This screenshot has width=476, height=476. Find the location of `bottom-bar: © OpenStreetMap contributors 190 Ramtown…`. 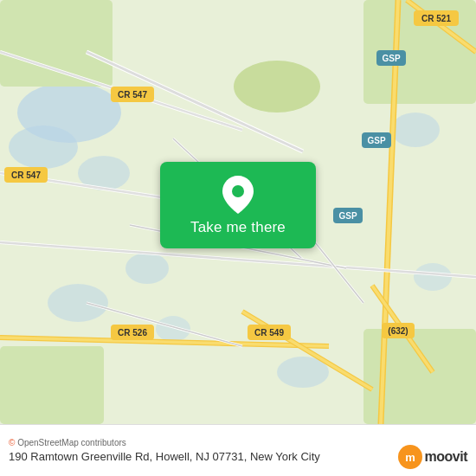

bottom-bar: © OpenStreetMap contributors 190 Ramtown… is located at coordinates (238, 450).